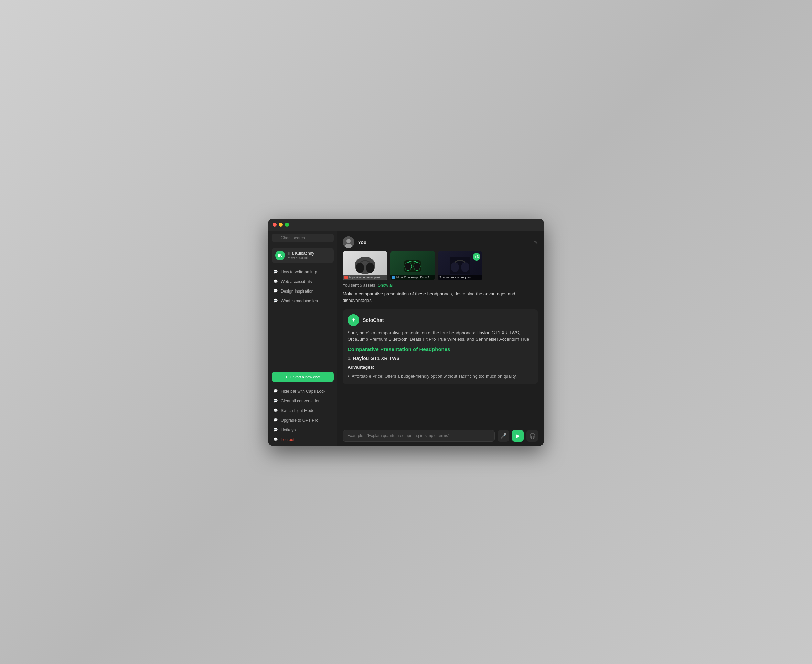  Describe the element at coordinates (287, 225) in the screenshot. I see `maximize-button` at that location.